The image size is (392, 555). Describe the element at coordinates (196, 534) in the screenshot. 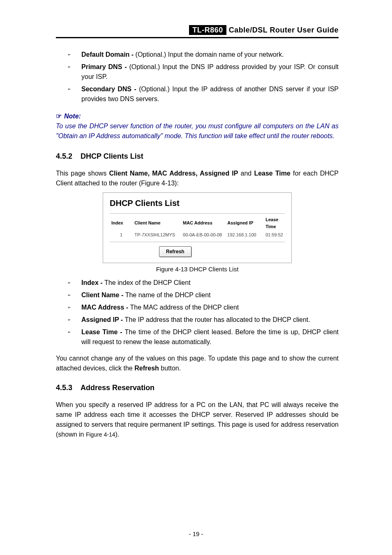

I see `page-number: - 19 -` at that location.